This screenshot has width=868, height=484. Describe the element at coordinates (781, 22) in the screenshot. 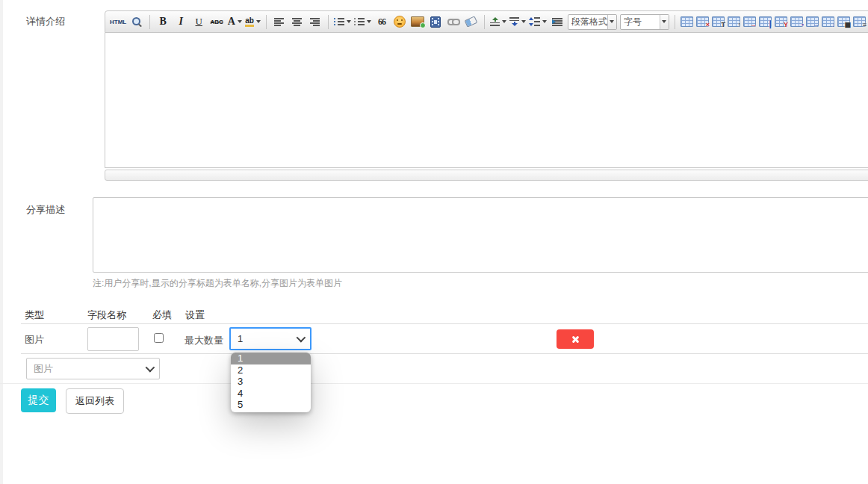

I see `delete-column-icon` at that location.